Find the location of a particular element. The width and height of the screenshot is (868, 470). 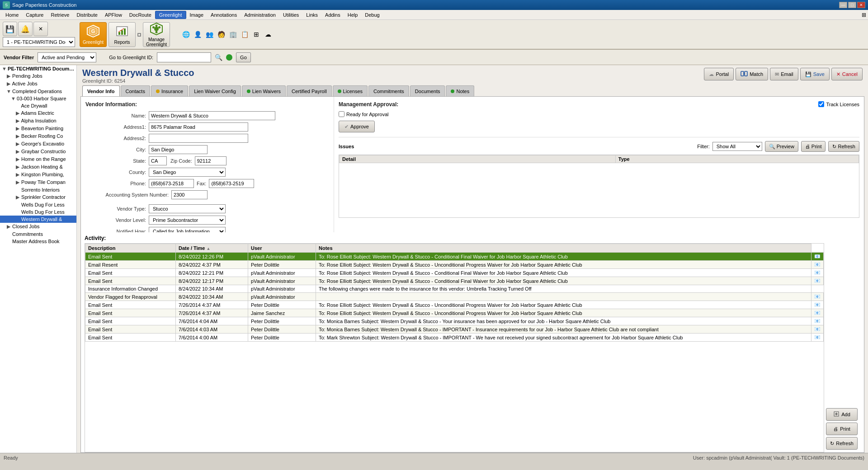

sidebar-item-sprinkler: ▶ Sprinkler Contractor is located at coordinates (38, 197).